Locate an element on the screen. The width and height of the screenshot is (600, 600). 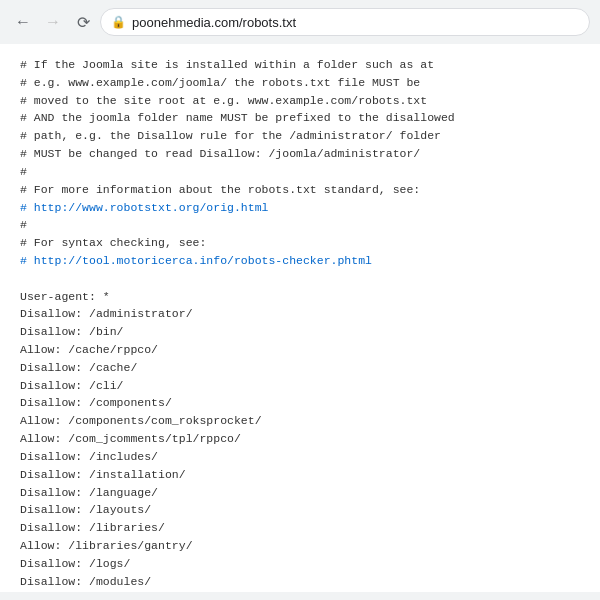
directive-line: Disallow: /bin/ is located at coordinates (72, 332).